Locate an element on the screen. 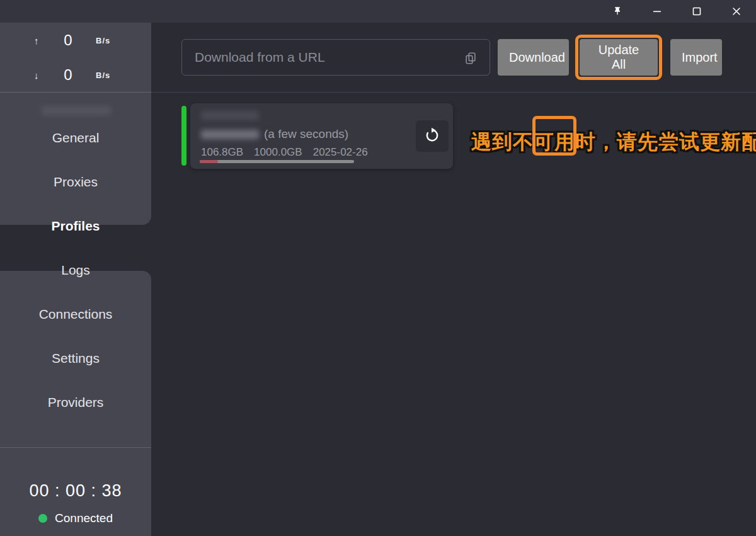 Image resolution: width=756 pixels, height=536 pixels. download-speed-row: ↓ 0 B/s is located at coordinates (76, 75).